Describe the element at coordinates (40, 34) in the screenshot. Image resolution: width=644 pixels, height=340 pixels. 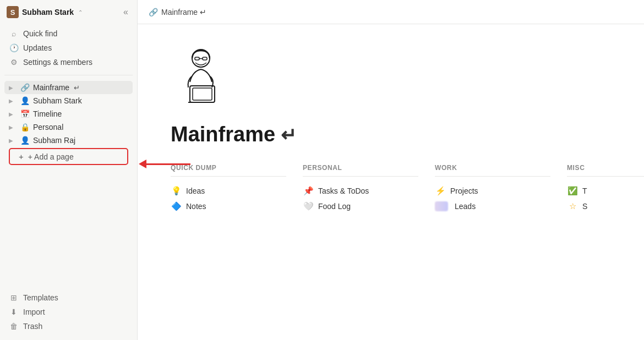
I see `sidebar-item-label: Quick find` at that location.